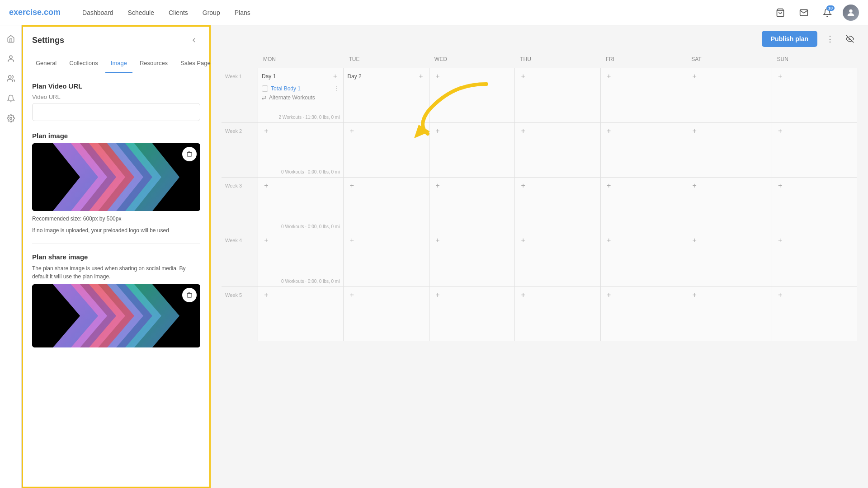  Describe the element at coordinates (11, 79) in the screenshot. I see `sidebar-group-icon` at that location.